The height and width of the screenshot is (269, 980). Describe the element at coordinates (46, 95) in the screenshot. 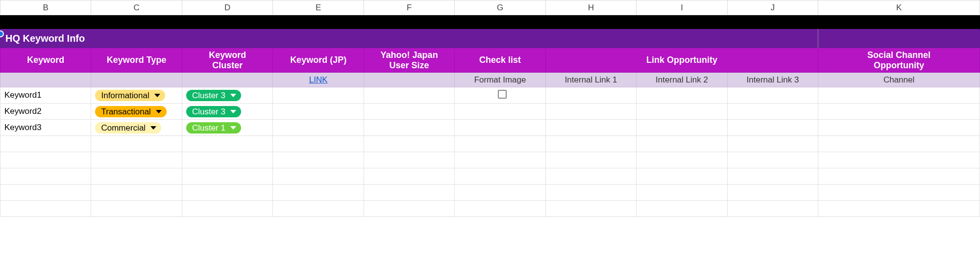

I see `cell-keyword: Keyword1` at that location.